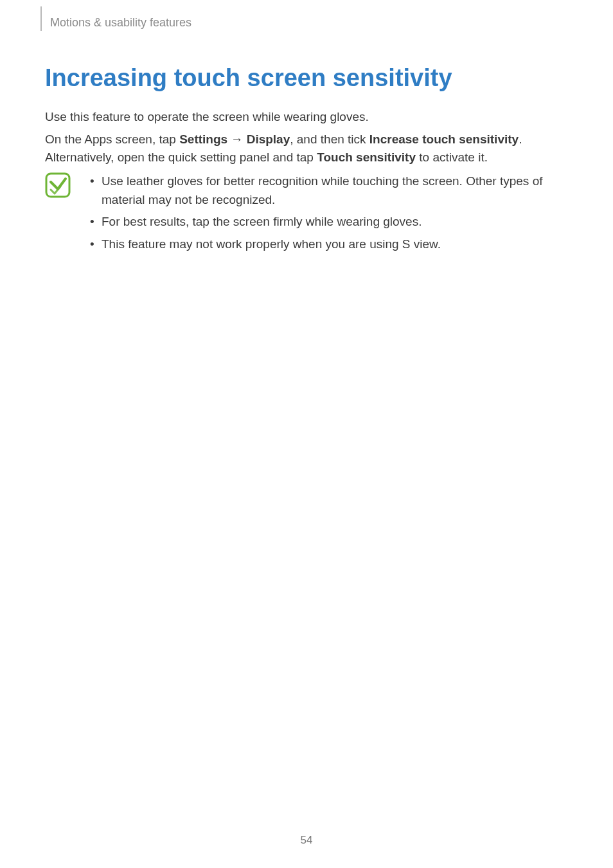  I want to click on instruction-text: , and then tick, so click(330, 139).